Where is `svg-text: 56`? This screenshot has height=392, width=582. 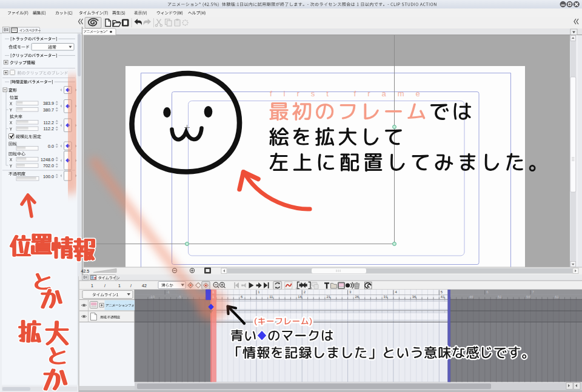 svg-text: 56 is located at coordinates (529, 297).